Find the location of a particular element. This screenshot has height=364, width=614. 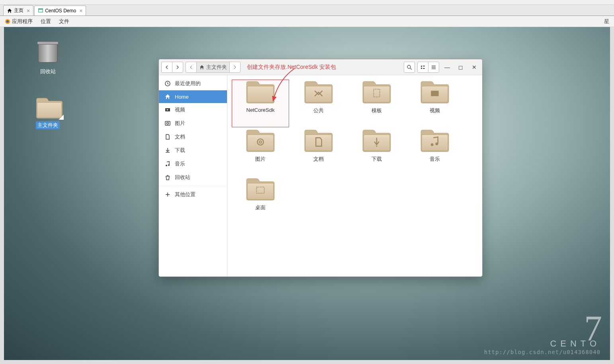

sidebar-item-label: 回收站 is located at coordinates (182, 177).